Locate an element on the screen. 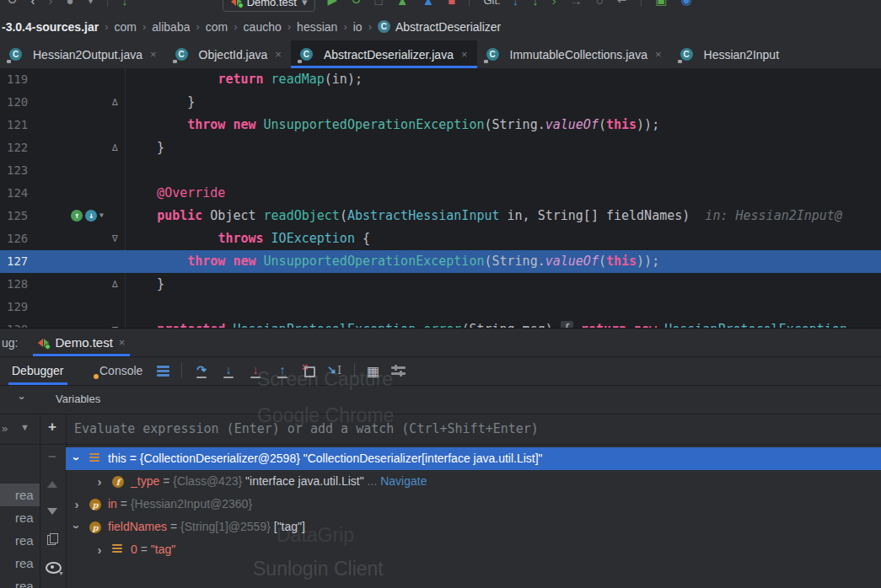  frames-collapsed-strip: reareareareareades is located at coordinates (20, 500).